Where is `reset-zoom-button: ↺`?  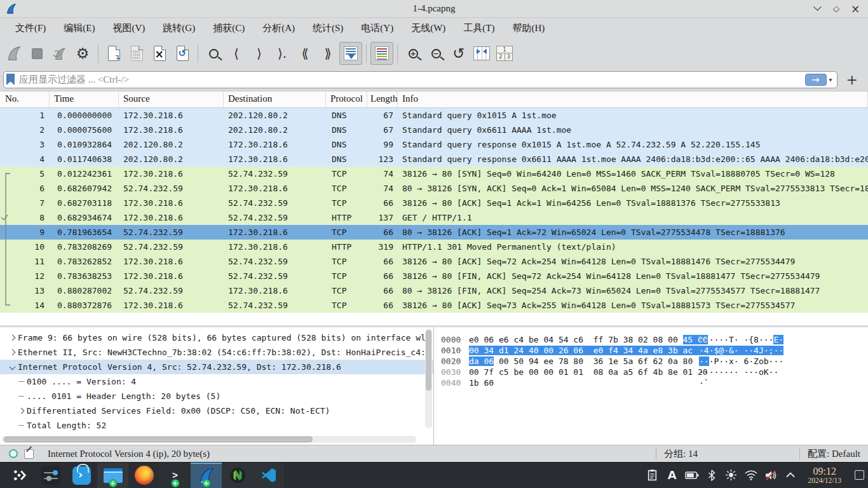 reset-zoom-button: ↺ is located at coordinates (459, 53).